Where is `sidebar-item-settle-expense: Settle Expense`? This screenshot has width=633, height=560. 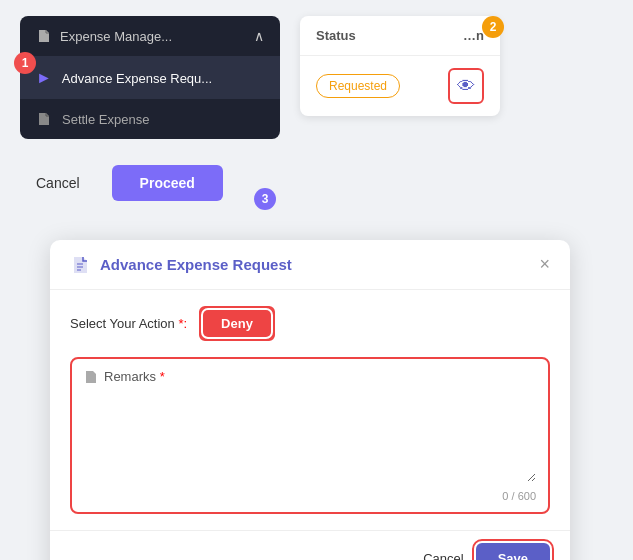
sidebar-item-settle-expense: Settle Expense is located at coordinates (150, 119).